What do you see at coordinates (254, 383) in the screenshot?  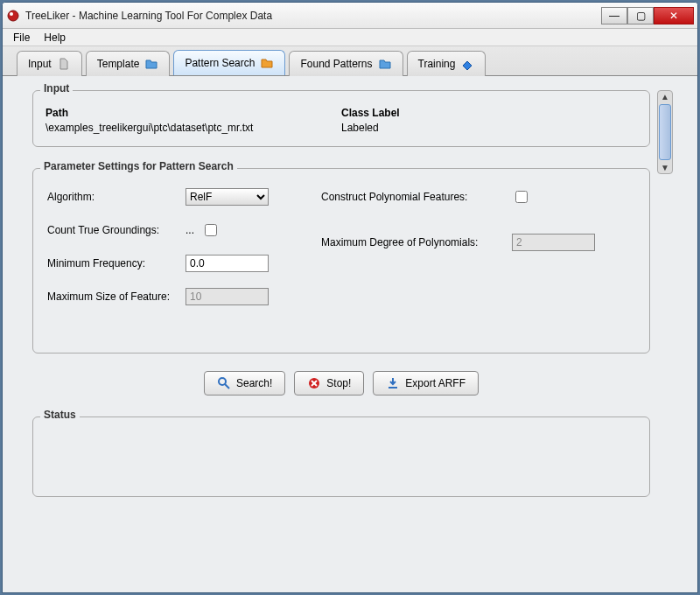 I see `button-label: Search!` at bounding box center [254, 383].